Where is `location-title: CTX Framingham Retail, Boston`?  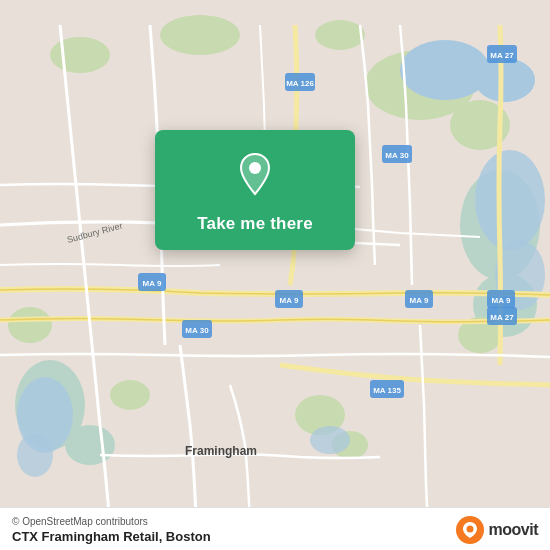
location-title: CTX Framingham Retail, Boston is located at coordinates (112, 536).